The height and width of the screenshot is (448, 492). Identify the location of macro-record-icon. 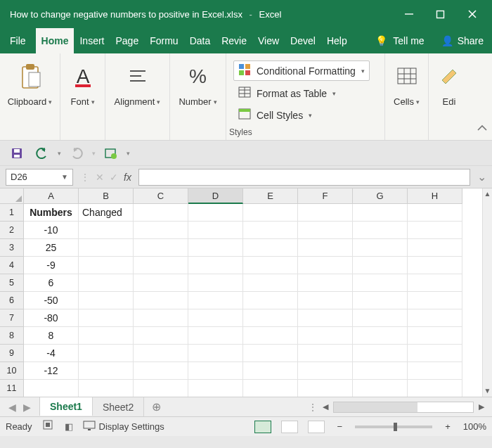
(48, 426).